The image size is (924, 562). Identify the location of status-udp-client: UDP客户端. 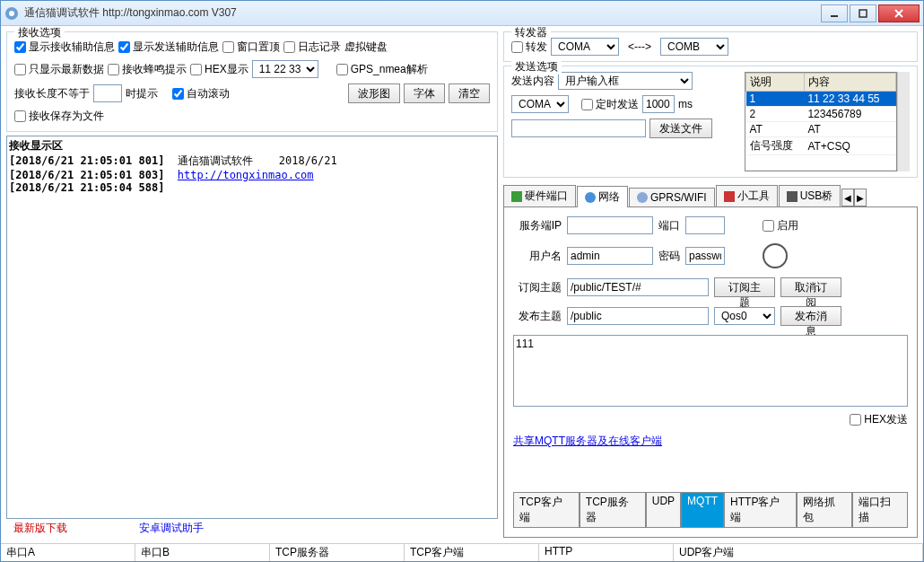
(798, 553).